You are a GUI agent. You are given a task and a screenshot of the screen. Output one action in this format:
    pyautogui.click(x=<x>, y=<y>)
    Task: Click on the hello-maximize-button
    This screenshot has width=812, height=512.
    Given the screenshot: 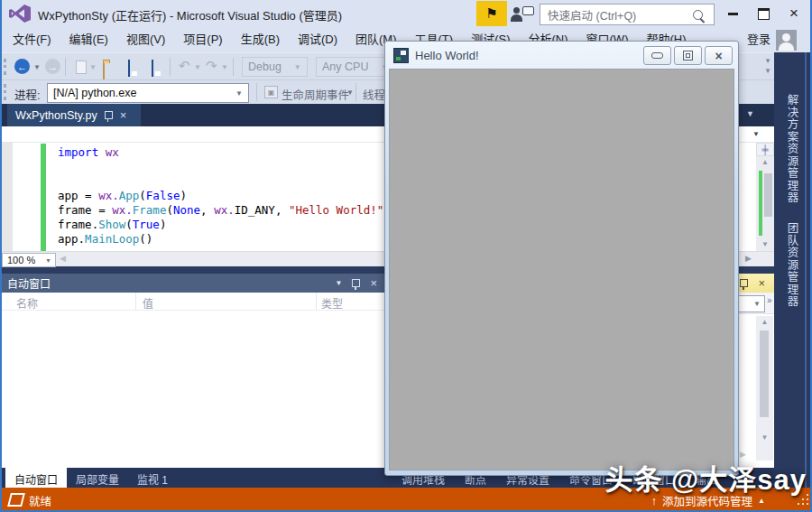 What is the action you would take?
    pyautogui.click(x=687, y=56)
    